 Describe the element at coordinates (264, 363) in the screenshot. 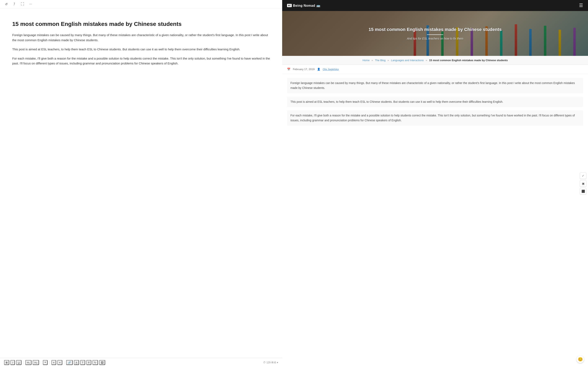

I see `clock-icon: ⏱` at that location.